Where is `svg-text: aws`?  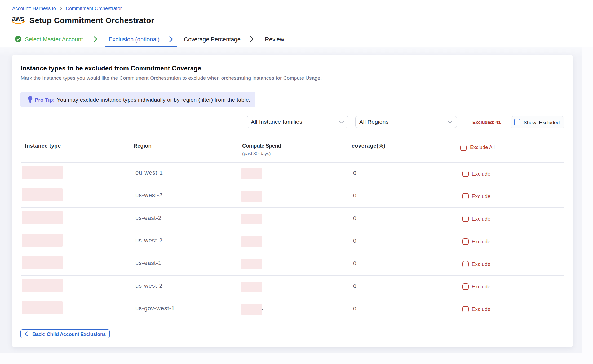
svg-text: aws is located at coordinates (18, 19).